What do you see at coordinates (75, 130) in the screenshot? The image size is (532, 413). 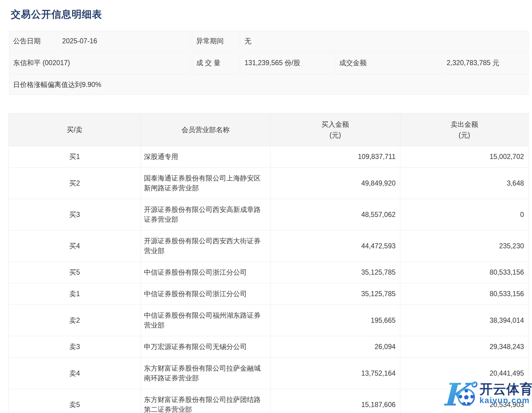 I see `col-header-side: 买/卖` at bounding box center [75, 130].